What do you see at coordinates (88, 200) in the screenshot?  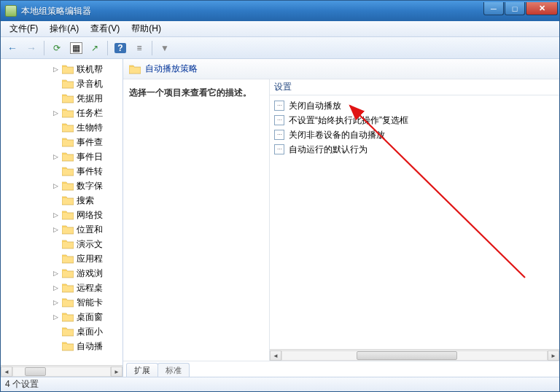 I see `tree-item: 搜索` at bounding box center [88, 200].